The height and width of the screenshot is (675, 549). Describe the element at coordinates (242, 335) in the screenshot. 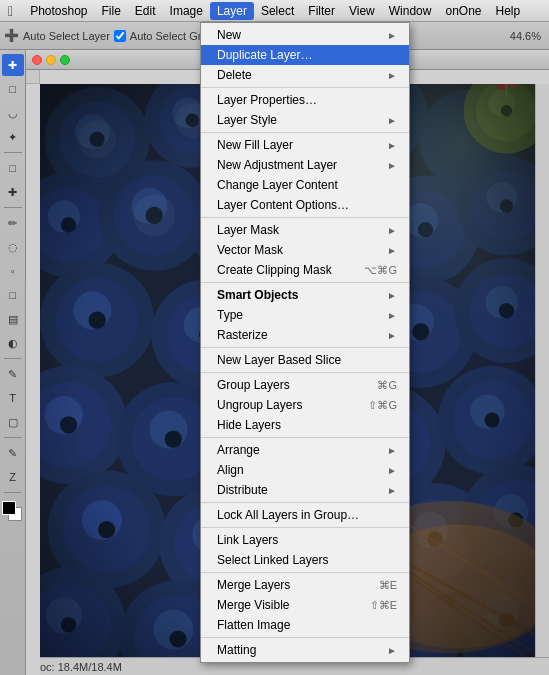

I see `menu-item-rasterize-label: Rasterize` at that location.